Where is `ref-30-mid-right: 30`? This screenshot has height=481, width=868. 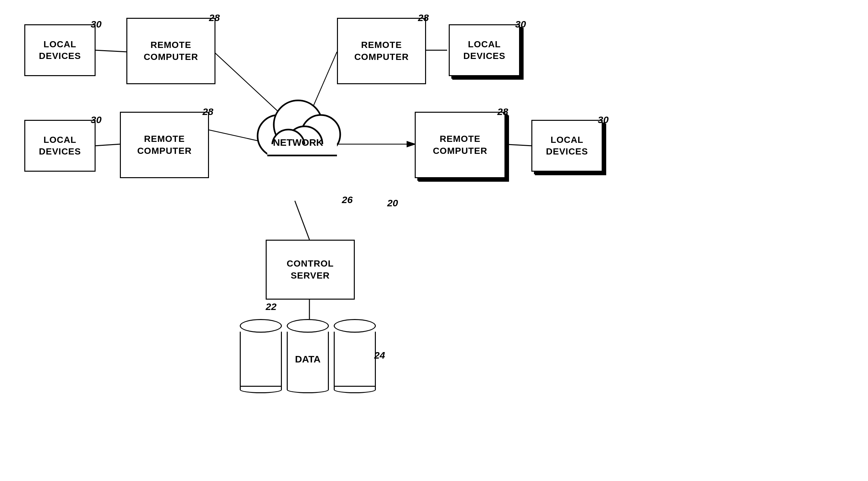
ref-30-mid-right: 30 is located at coordinates (603, 120).